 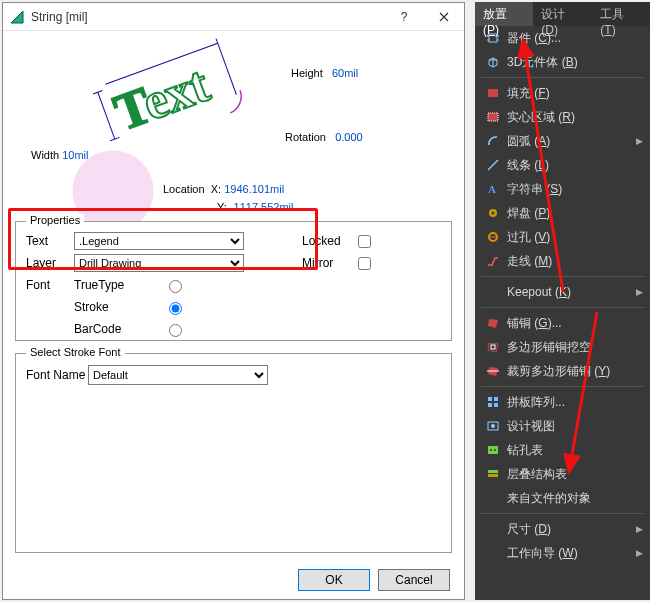 I want to click on cube-icon, so click(x=493, y=62).